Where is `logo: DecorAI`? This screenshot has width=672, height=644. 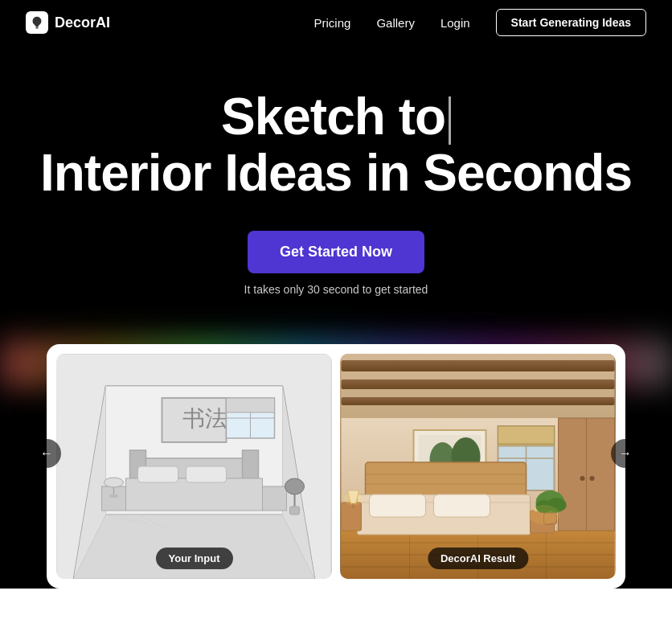
logo: DecorAI is located at coordinates (68, 23).